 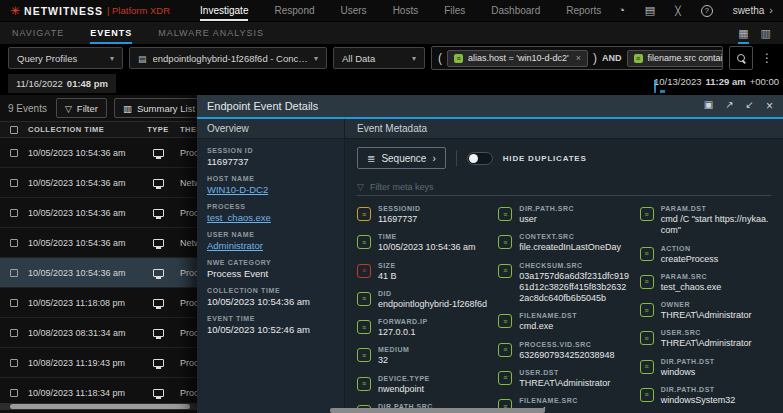 I want to click on brand-name: NETWITNESS, so click(x=64, y=11).